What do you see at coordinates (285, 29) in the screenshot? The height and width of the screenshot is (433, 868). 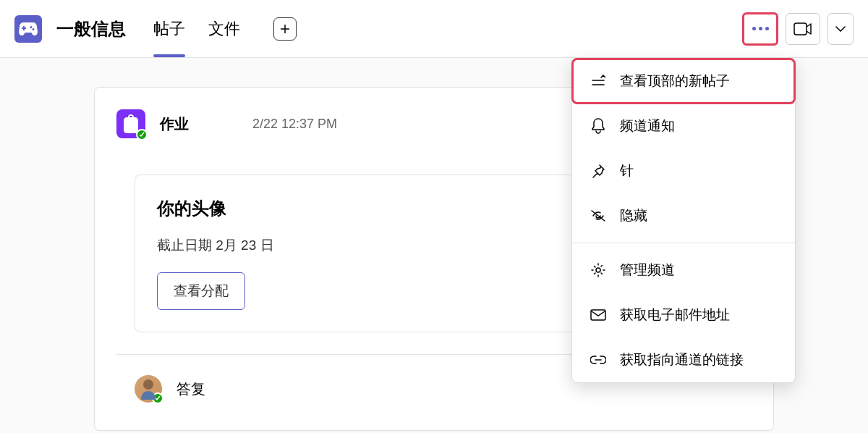 I see `add-tab-button` at bounding box center [285, 29].